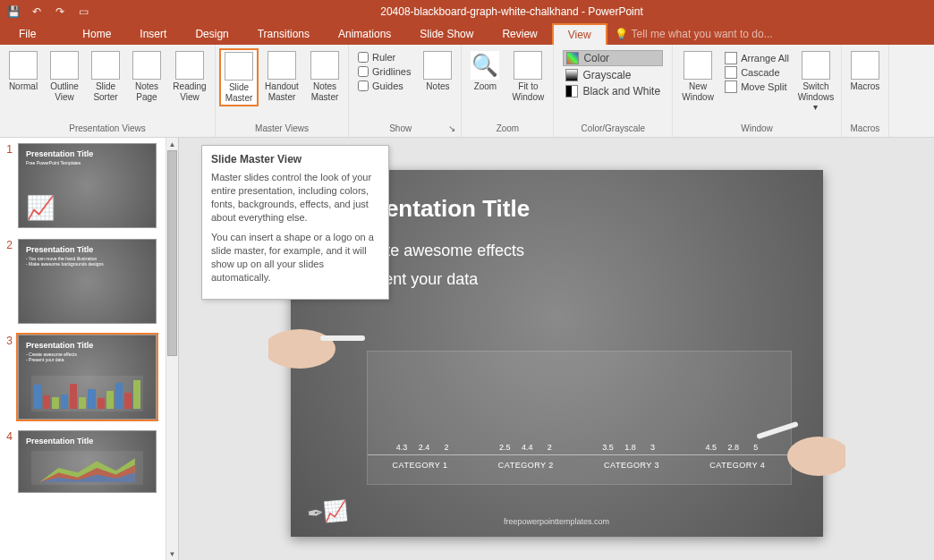  What do you see at coordinates (556, 279) in the screenshot?
I see `bullet-2: Present your data` at bounding box center [556, 279].